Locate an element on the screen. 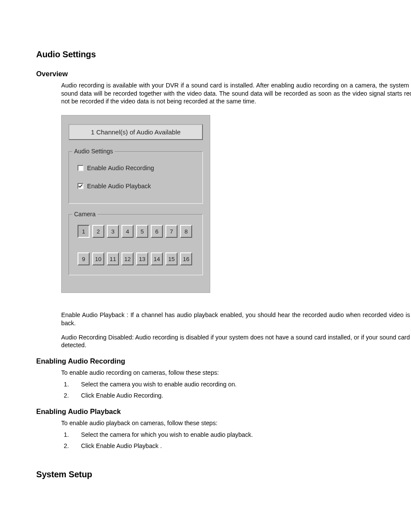  disabled-note: Audio Recording Disabled: Audio recordin… is located at coordinates (236, 341).